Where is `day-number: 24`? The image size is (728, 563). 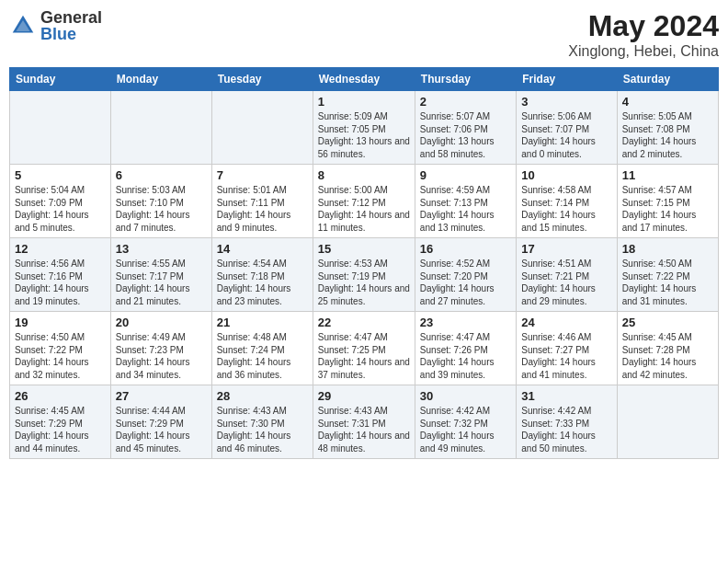
day-number: 24 is located at coordinates (566, 322).